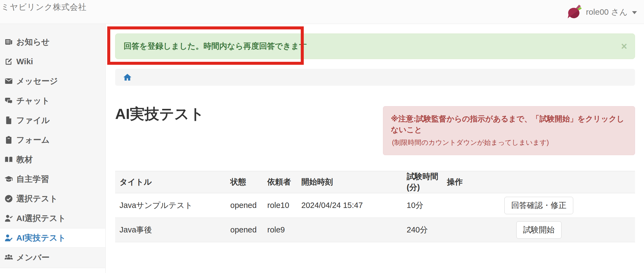 Image resolution: width=644 pixels, height=273 pixels. Describe the element at coordinates (375, 77) in the screenshot. I see `breadcrumb` at that location.